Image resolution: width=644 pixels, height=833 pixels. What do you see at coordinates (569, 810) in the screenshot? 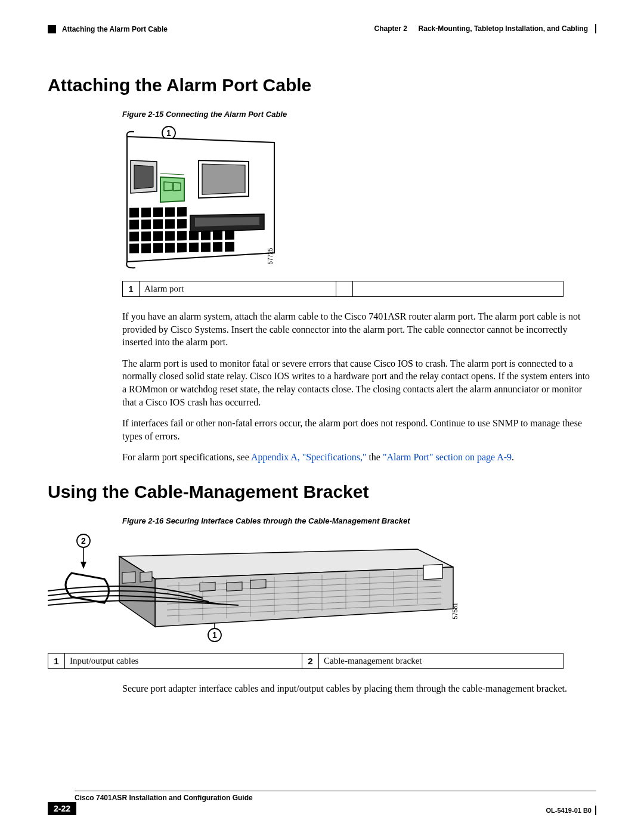
I see `doc-code-text: OL-5419-01 B0` at bounding box center [569, 810].